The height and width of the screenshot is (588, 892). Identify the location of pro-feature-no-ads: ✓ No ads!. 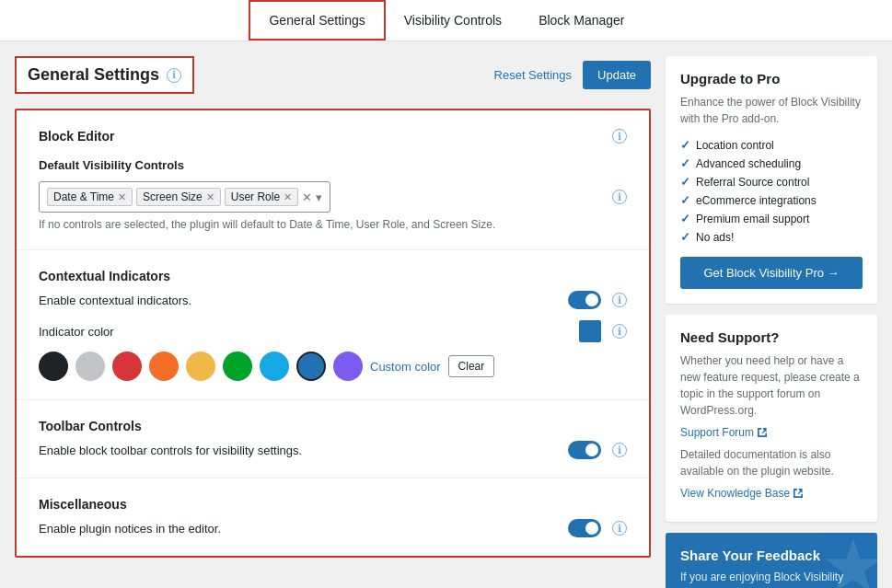
(771, 237).